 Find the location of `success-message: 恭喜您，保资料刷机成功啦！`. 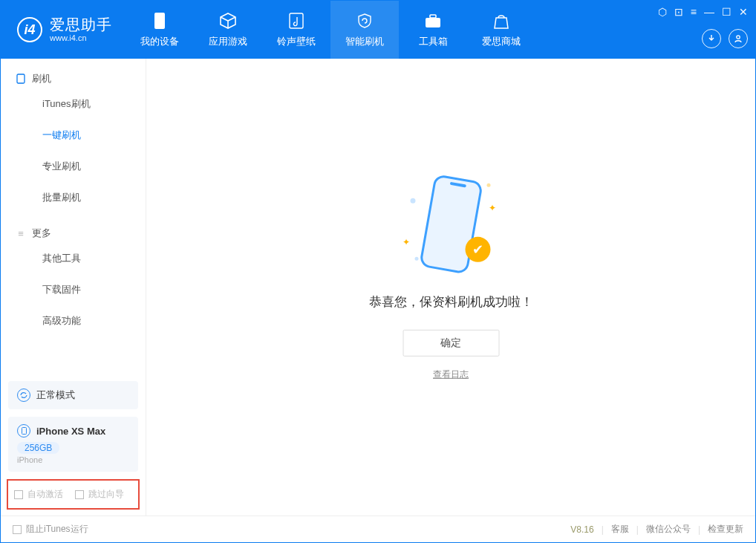

success-message: 恭喜您，保资料刷机成功啦！ is located at coordinates (452, 302).